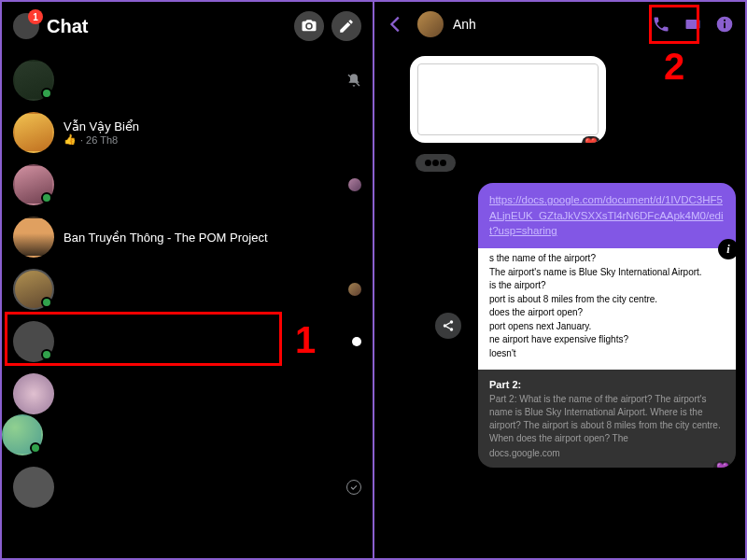 This screenshot has width=747, height=560. What do you see at coordinates (166, 26) in the screenshot?
I see `page-title: Chat` at bounding box center [166, 26].